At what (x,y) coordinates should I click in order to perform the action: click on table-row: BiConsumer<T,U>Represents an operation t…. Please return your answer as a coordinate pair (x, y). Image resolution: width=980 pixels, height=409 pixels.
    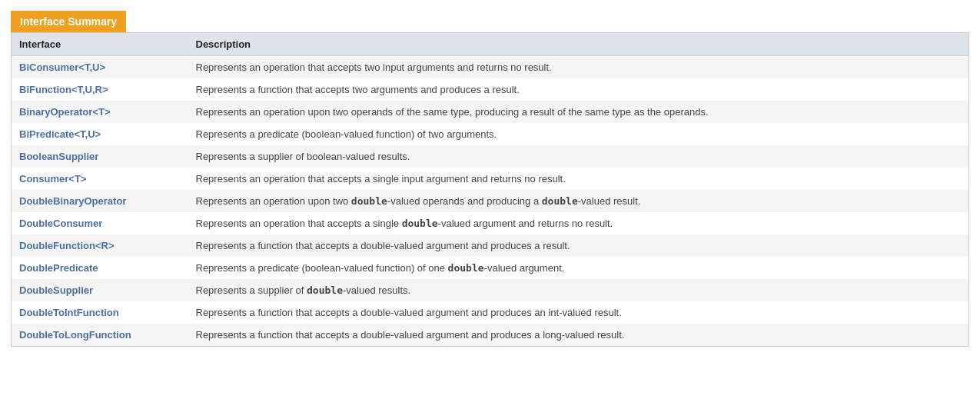
    Looking at the image, I should click on (490, 68).